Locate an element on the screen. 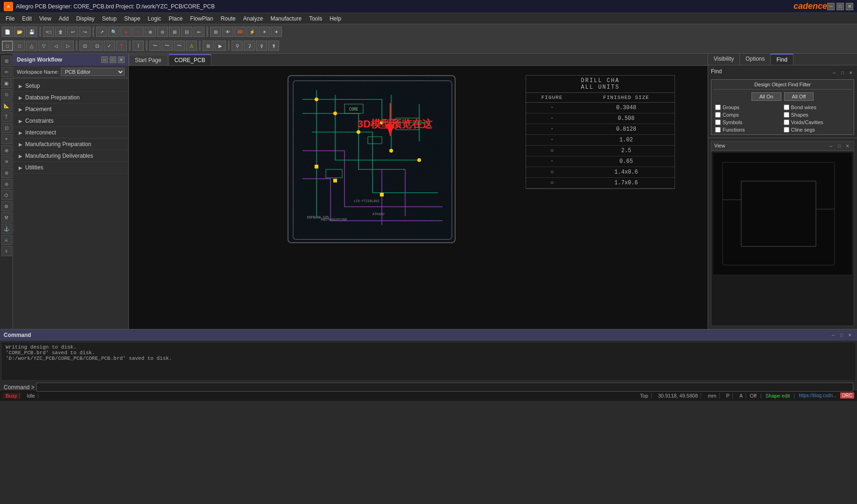 The image size is (857, 504). tree-item-constraints: ▶ Constraints is located at coordinates (71, 121).